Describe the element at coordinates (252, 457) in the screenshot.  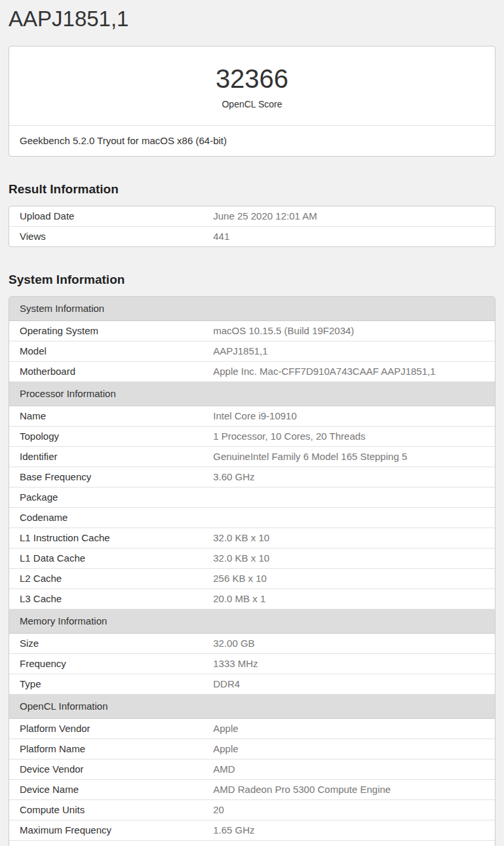
I see `table-row: IdentifierGenuineIntel Family 6 Model 16…` at that location.